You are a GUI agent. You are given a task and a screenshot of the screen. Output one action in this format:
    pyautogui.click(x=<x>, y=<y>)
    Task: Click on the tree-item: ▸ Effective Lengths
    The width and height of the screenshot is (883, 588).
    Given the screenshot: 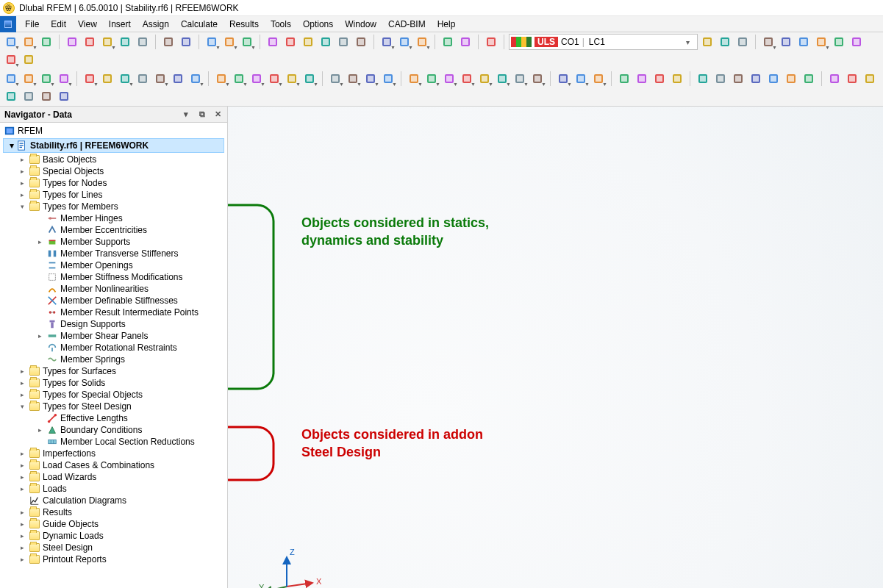 What is the action you would take?
    pyautogui.click(x=113, y=418)
    